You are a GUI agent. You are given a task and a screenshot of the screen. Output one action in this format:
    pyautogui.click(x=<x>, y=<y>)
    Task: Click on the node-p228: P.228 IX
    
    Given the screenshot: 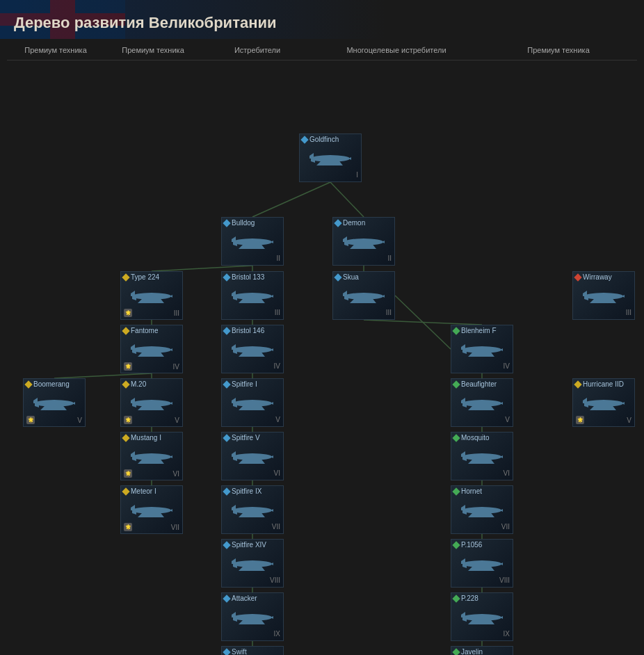 What is the action you would take?
    pyautogui.click(x=482, y=617)
    